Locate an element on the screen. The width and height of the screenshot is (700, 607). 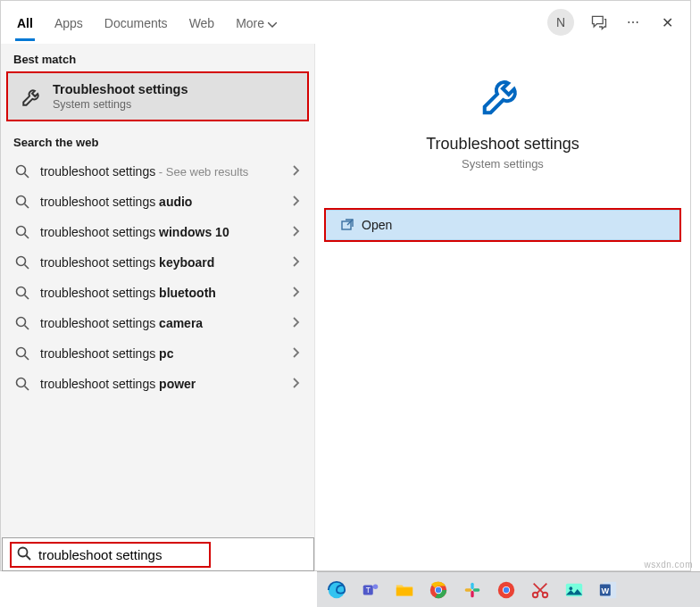
more-options-icon: ⋯ is located at coordinates (633, 22).